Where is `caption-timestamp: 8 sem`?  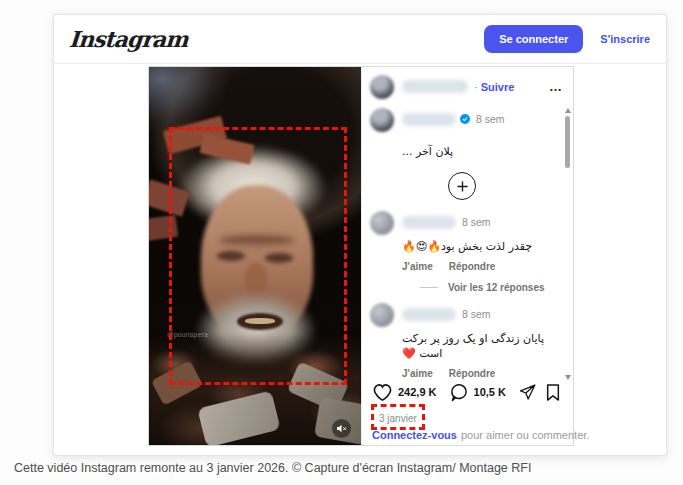
caption-timestamp: 8 sem is located at coordinates (490, 119).